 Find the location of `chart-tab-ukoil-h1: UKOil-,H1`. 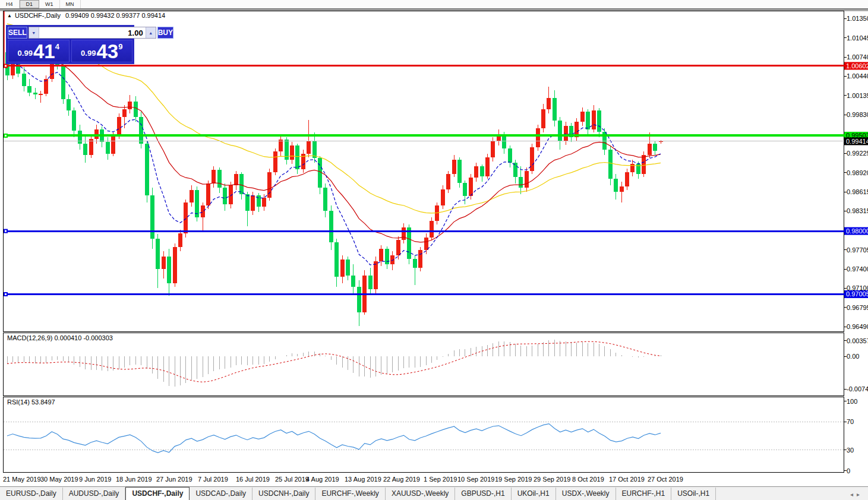

chart-tab-ukoil-h1: UKOil-,H1 is located at coordinates (534, 494).